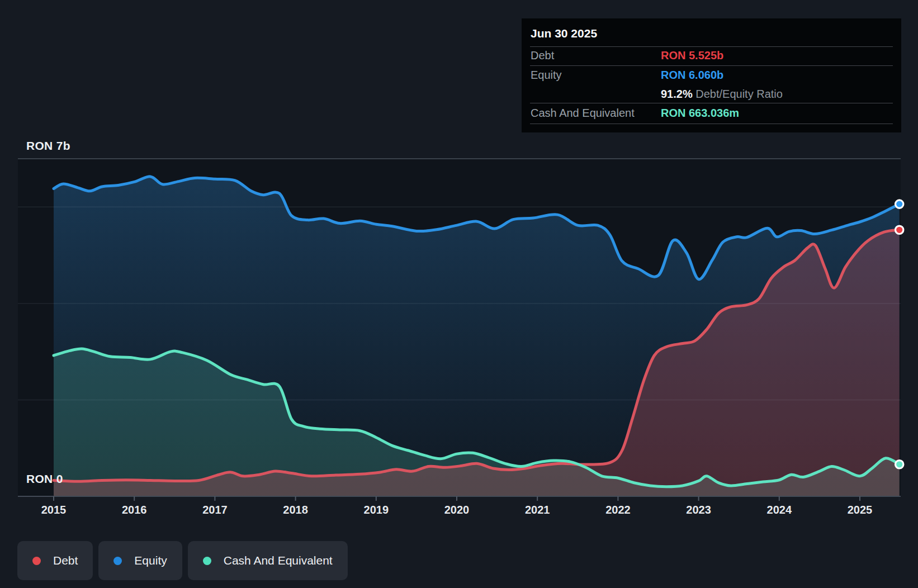 The image size is (918, 588). I want to click on tooltip-ratio-label: Debt/Equity Ratio, so click(739, 94).